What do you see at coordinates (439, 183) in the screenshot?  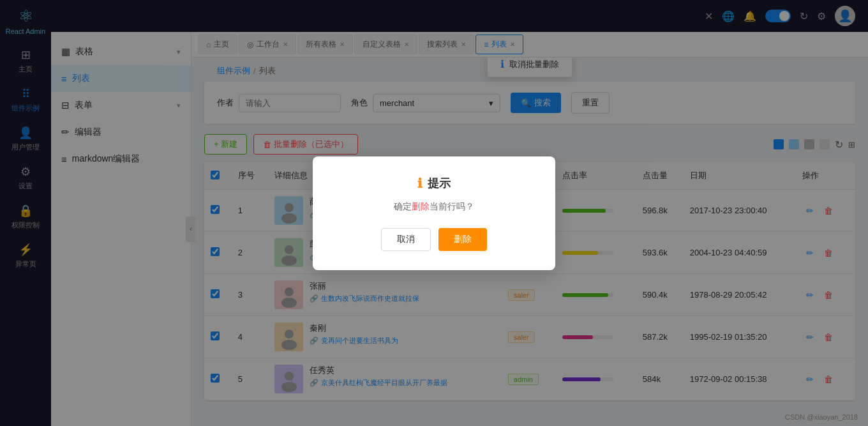 I see `dialog-title-text: 提示` at bounding box center [439, 183].